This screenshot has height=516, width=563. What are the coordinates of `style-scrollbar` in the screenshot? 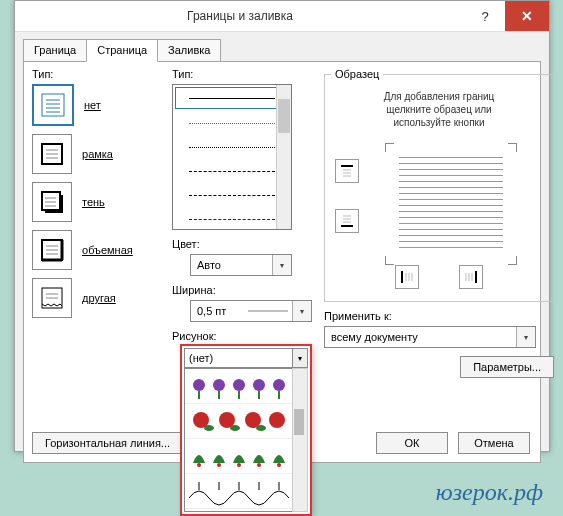 It's located at (284, 157).